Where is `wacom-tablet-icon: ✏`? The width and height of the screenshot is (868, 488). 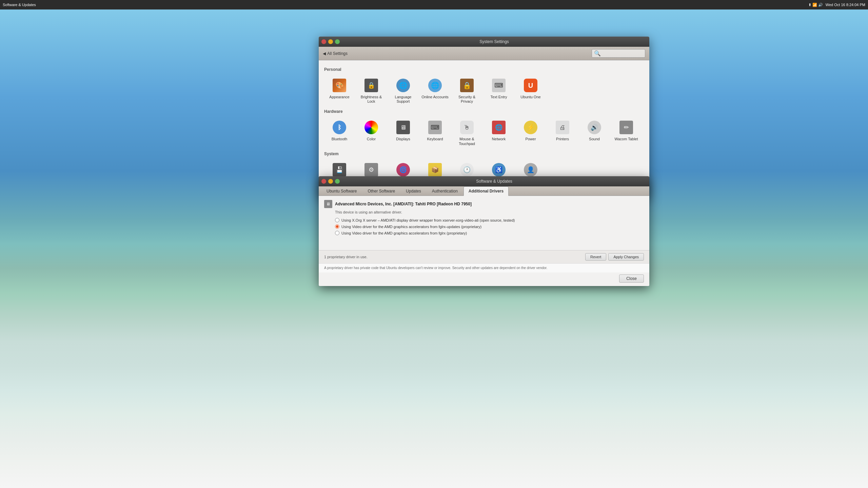
wacom-tablet-icon: ✏ is located at coordinates (626, 127).